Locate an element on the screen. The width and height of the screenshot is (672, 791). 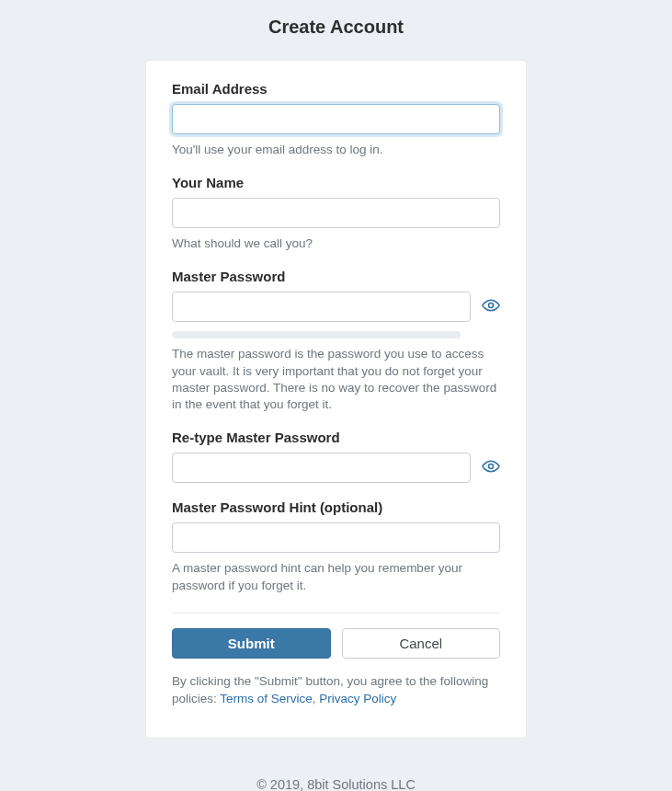
hint-group: Master Password Hint (optional) A master… is located at coordinates (336, 546).